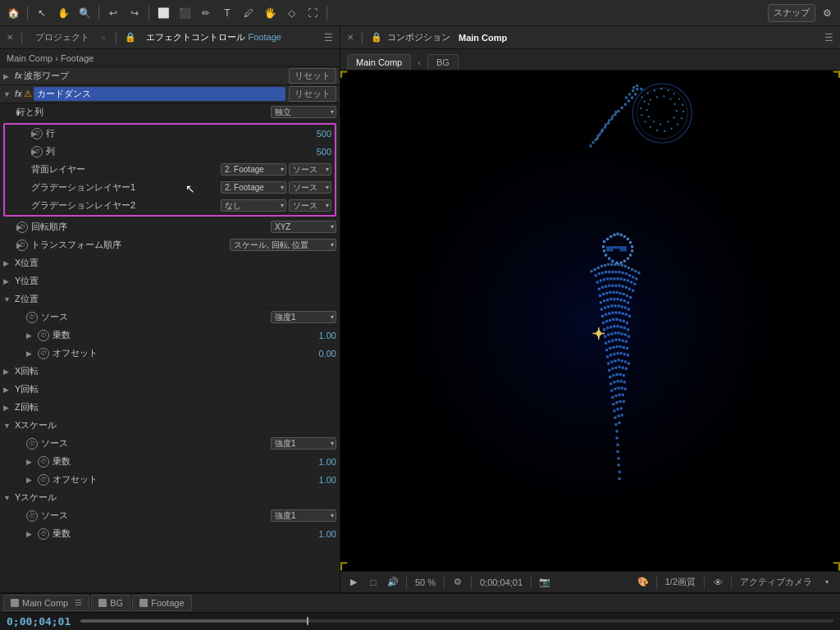 This screenshot has height=630, width=840. What do you see at coordinates (9, 372) in the screenshot?
I see `xrot-toggle: ▶` at bounding box center [9, 372].